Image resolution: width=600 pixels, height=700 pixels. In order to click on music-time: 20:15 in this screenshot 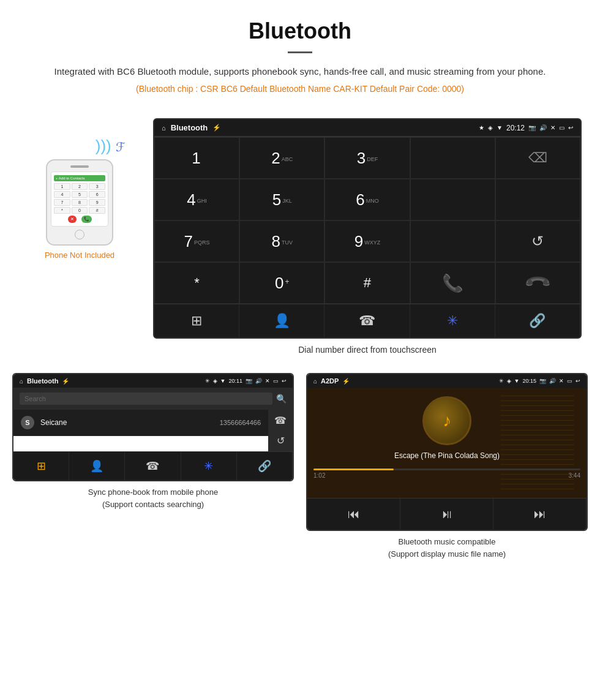, I will do `click(529, 381)`.